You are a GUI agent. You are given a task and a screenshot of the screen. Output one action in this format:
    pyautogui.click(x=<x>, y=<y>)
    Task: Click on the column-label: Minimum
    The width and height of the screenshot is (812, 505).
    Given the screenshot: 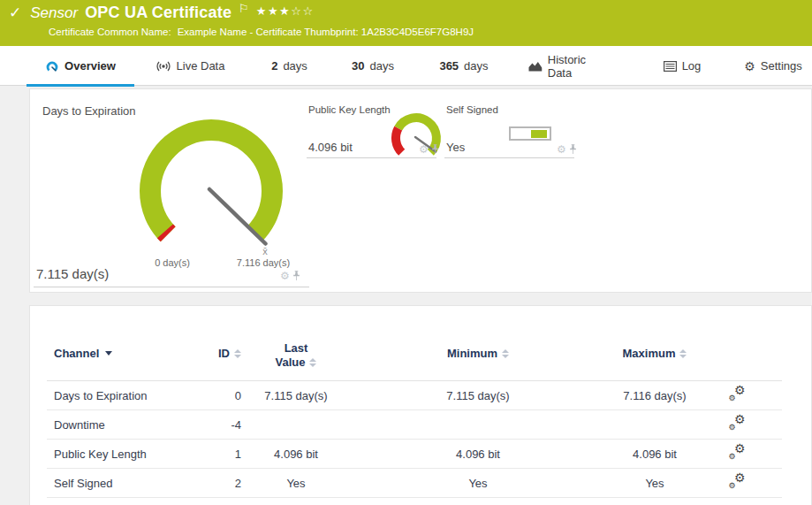 What is the action you would take?
    pyautogui.click(x=472, y=354)
    